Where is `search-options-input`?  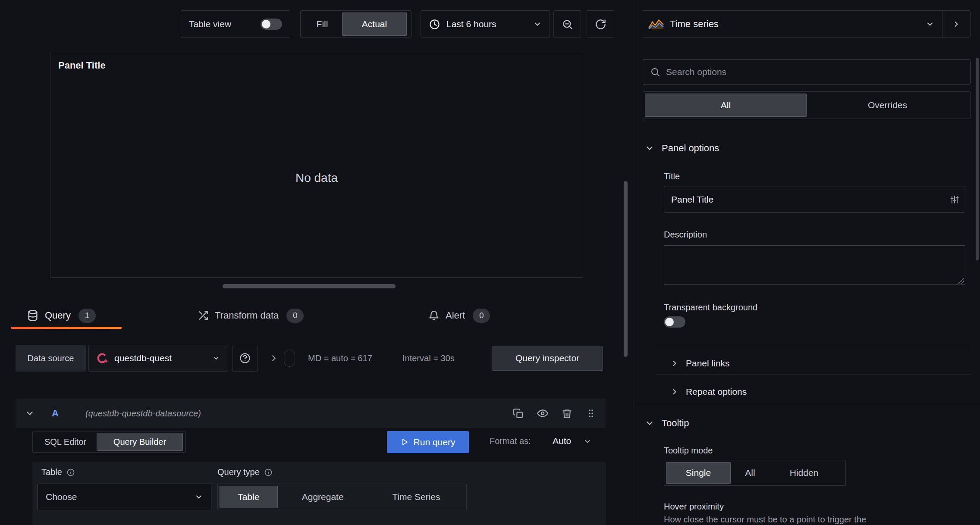
search-options-input is located at coordinates (814, 72).